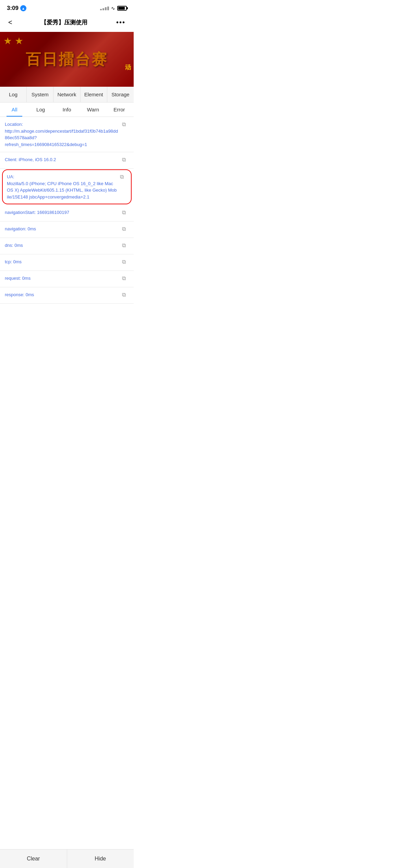 This screenshot has width=401, height=868. I want to click on log-text-dns: dns: 0ms, so click(62, 245).